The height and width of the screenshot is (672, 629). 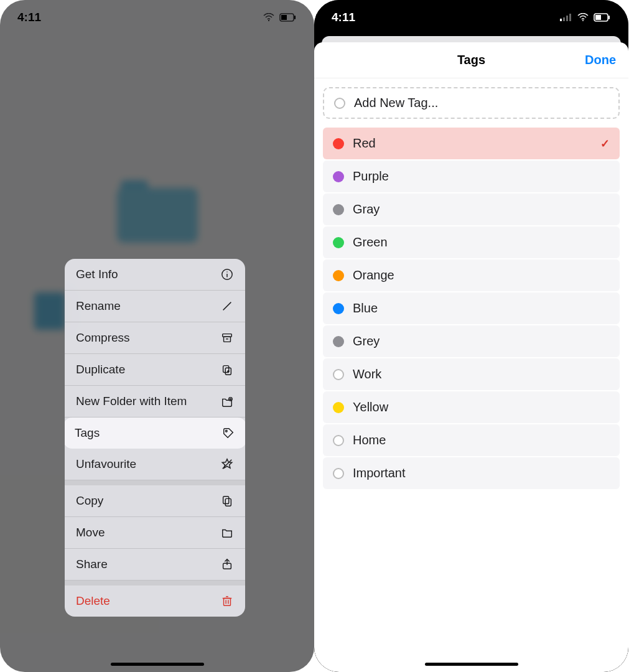 What do you see at coordinates (106, 464) in the screenshot?
I see `menu-label: Unfavourite` at bounding box center [106, 464].